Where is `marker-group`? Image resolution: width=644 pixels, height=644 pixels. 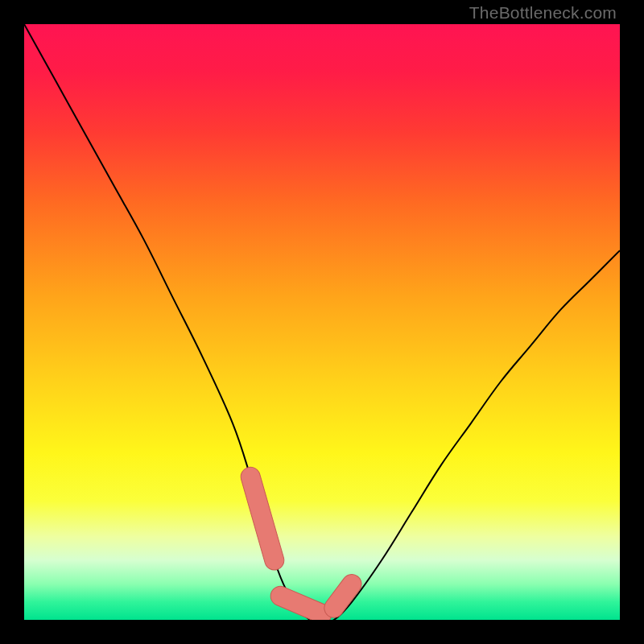
marker-group is located at coordinates (301, 543).